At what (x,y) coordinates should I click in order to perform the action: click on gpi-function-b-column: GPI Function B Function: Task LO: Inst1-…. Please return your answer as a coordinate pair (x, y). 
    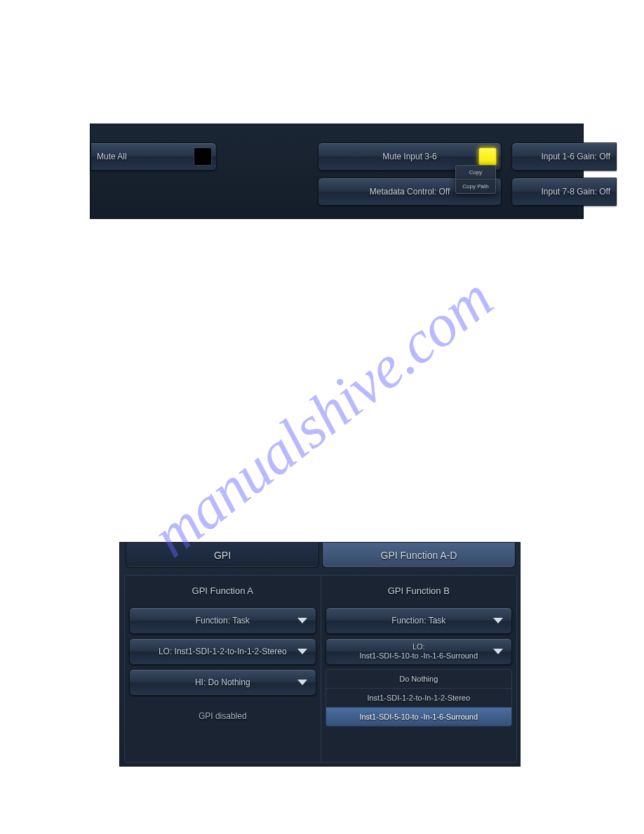
    Looking at the image, I should click on (419, 669).